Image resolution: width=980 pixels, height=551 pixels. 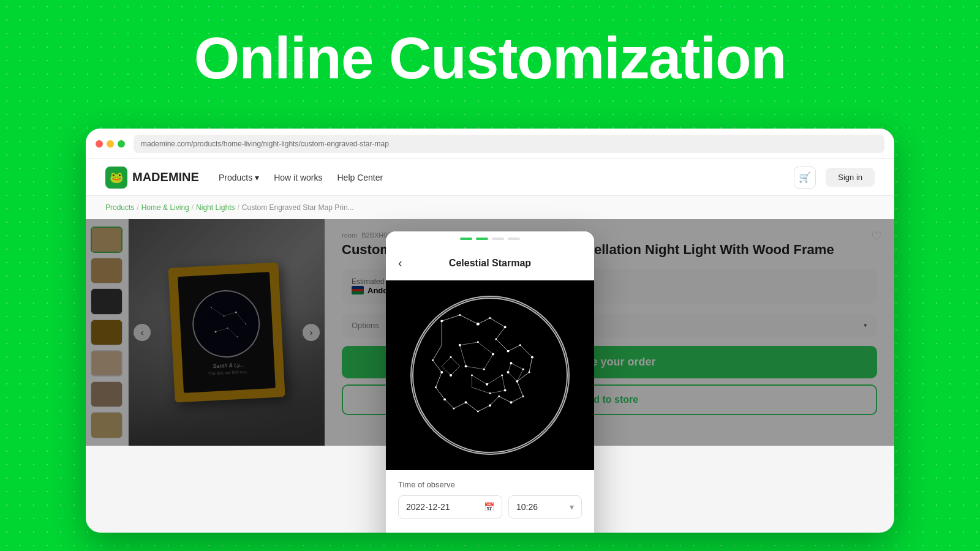 What do you see at coordinates (152, 178) in the screenshot?
I see `nav-logo: 🐸 MADEMINE` at bounding box center [152, 178].